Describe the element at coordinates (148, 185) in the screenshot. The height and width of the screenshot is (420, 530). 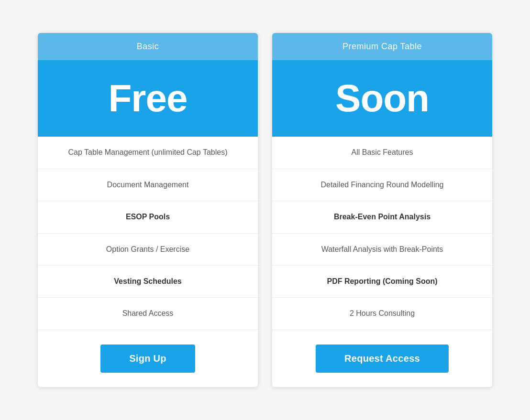
I see `list-item: Document Management` at that location.